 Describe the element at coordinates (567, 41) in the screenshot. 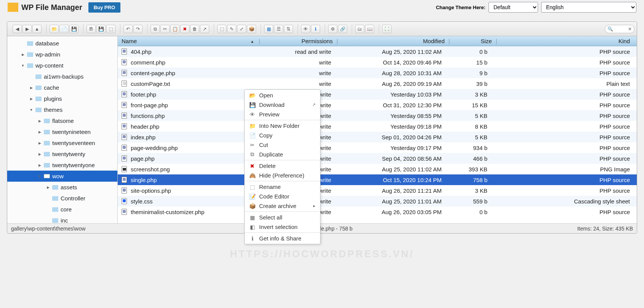

I see `col-kind-header: Kind` at that location.